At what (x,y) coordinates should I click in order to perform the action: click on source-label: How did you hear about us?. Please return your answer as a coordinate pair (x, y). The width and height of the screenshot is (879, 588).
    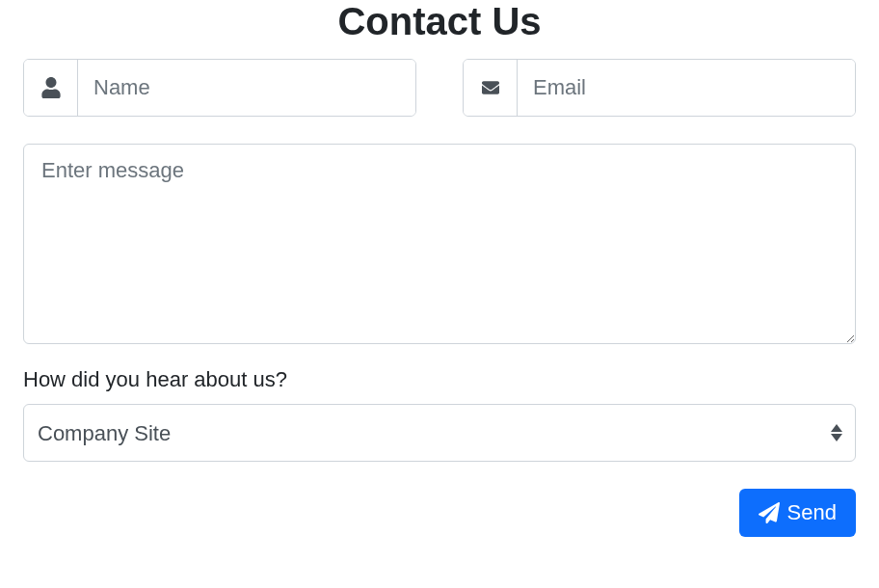
    Looking at the image, I should click on (440, 380).